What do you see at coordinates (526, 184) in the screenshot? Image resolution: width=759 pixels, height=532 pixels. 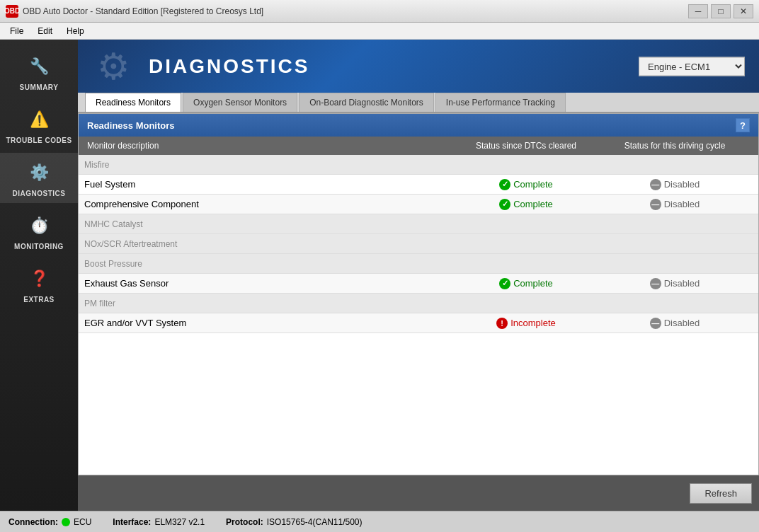 I see `row-status-dtc-fuel: ✓ Complete` at bounding box center [526, 184].